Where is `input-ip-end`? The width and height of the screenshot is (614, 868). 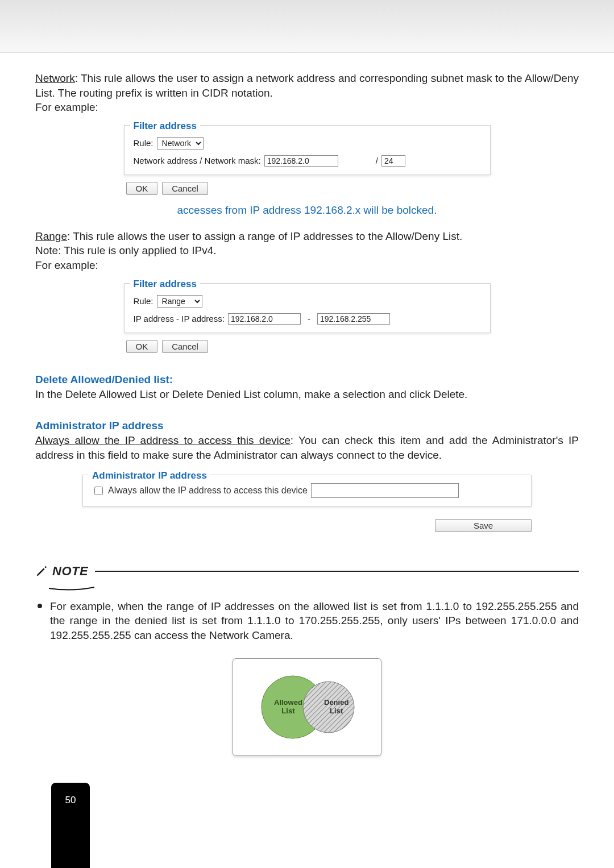
input-ip-end is located at coordinates (354, 319).